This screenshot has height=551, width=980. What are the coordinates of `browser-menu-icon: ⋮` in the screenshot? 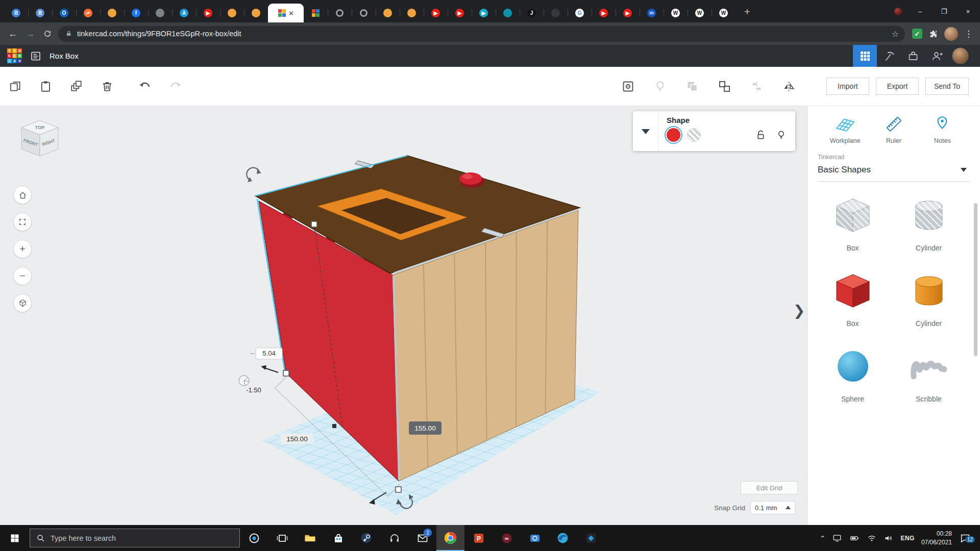 It's located at (969, 34).